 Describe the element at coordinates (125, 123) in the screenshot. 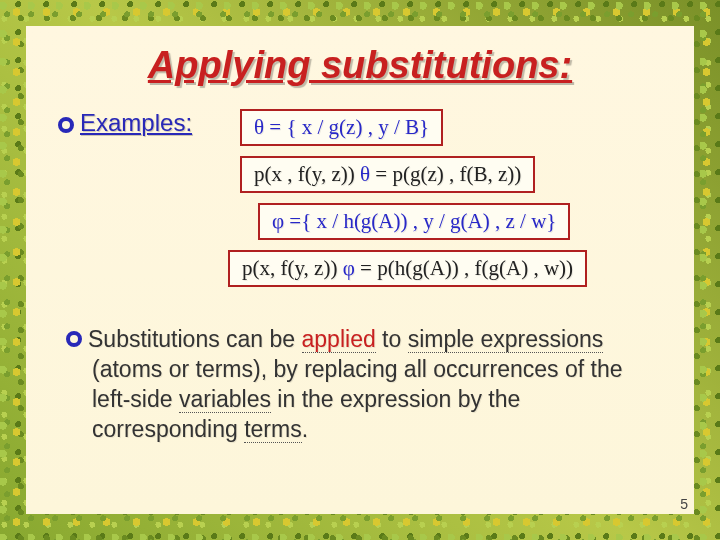

I see `examples-heading: Examples:` at that location.